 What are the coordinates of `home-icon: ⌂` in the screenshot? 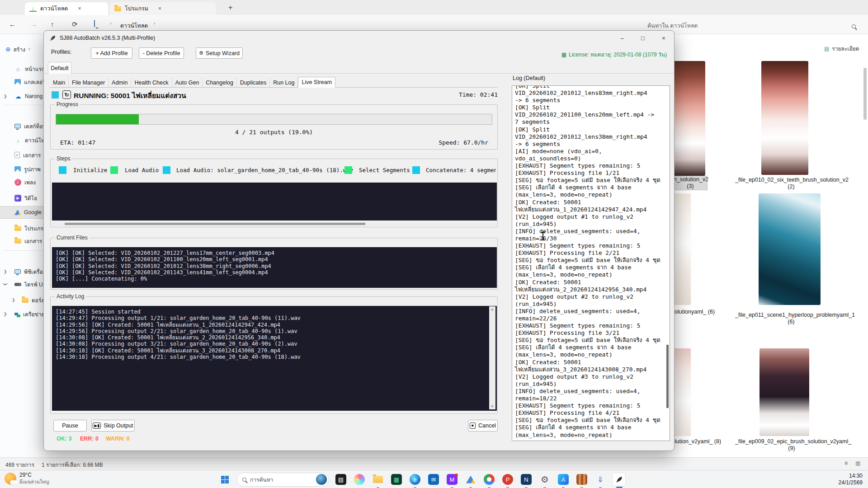 It's located at (18, 69).